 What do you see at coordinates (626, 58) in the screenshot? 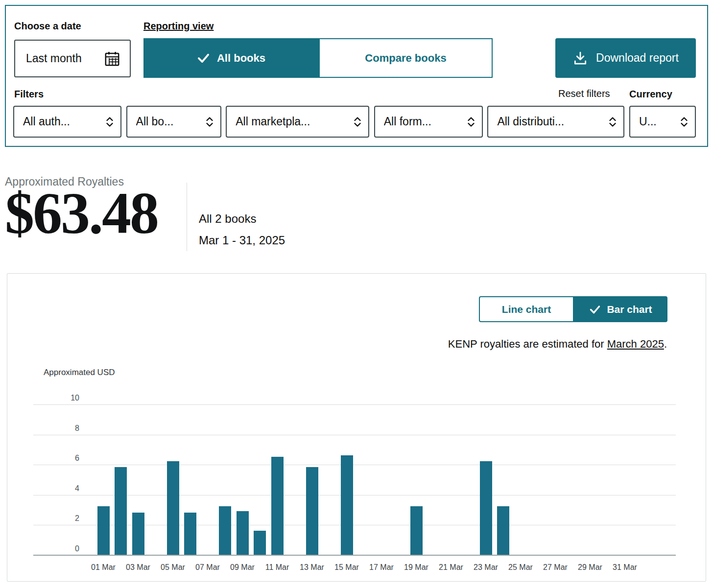
I see `download-report-button: Download report` at bounding box center [626, 58].